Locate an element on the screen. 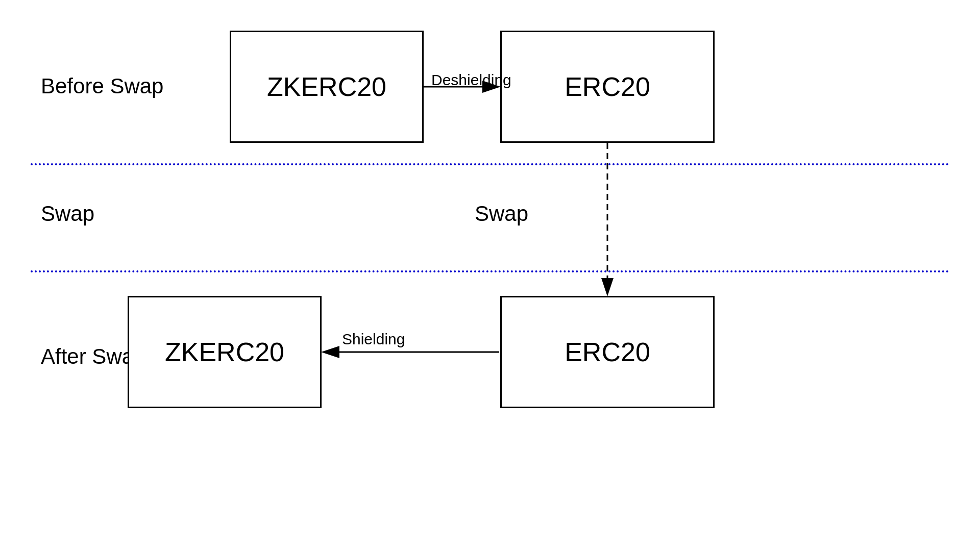 The width and height of the screenshot is (980, 551). dotted-line-top is located at coordinates (490, 164).